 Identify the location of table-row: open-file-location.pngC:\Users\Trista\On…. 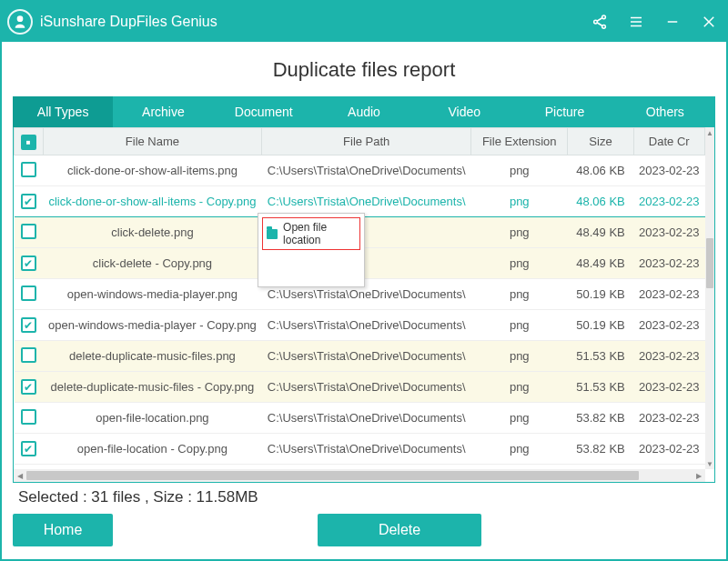
(360, 418).